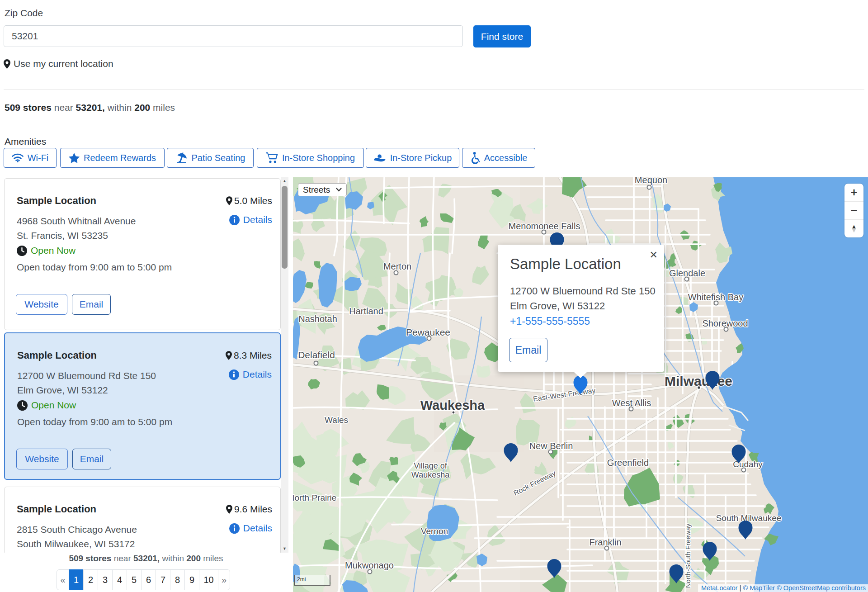  I want to click on svg-text: Mequon, so click(651, 181).